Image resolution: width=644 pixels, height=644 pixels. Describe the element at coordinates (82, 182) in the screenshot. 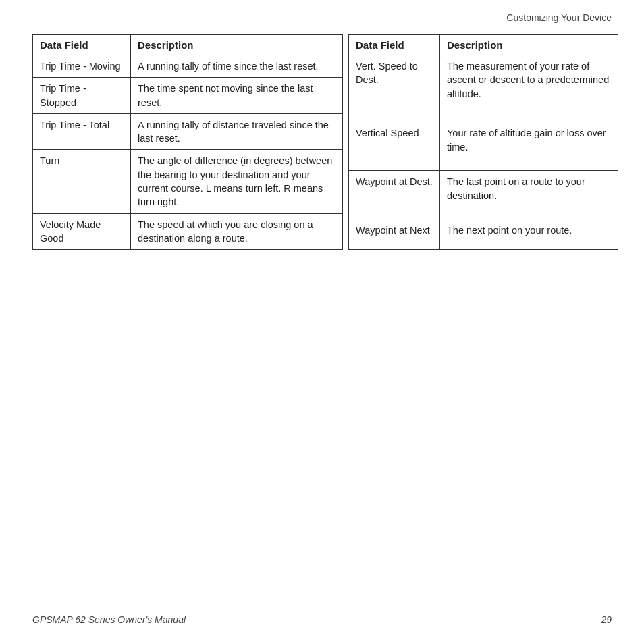

I see `left-field-cell: Turn` at that location.